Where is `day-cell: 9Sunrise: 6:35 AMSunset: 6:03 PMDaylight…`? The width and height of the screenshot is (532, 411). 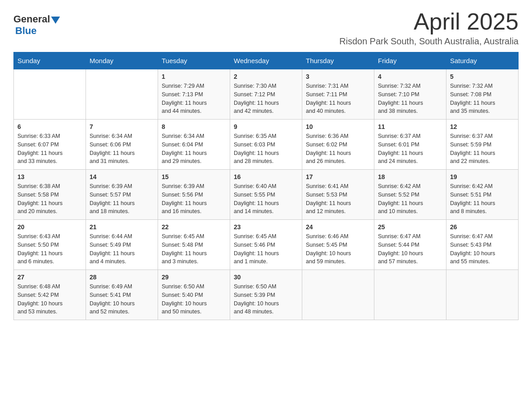 day-cell: 9Sunrise: 6:35 AMSunset: 6:03 PMDaylight… is located at coordinates (266, 145).